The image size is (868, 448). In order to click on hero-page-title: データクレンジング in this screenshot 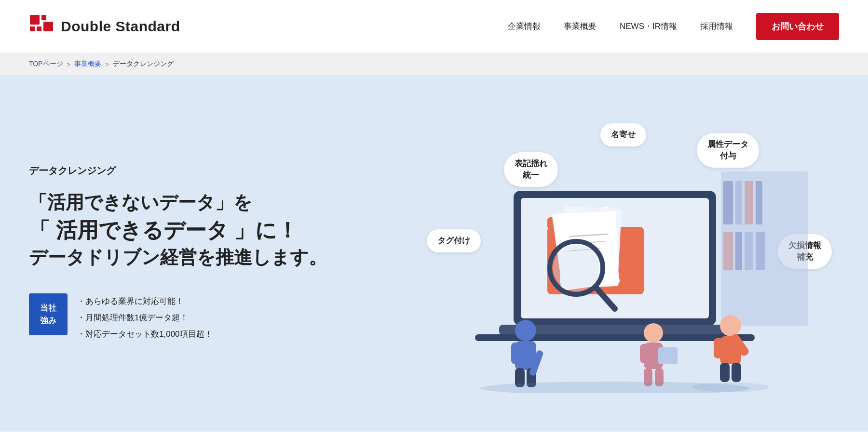, I will do `click(181, 171)`.